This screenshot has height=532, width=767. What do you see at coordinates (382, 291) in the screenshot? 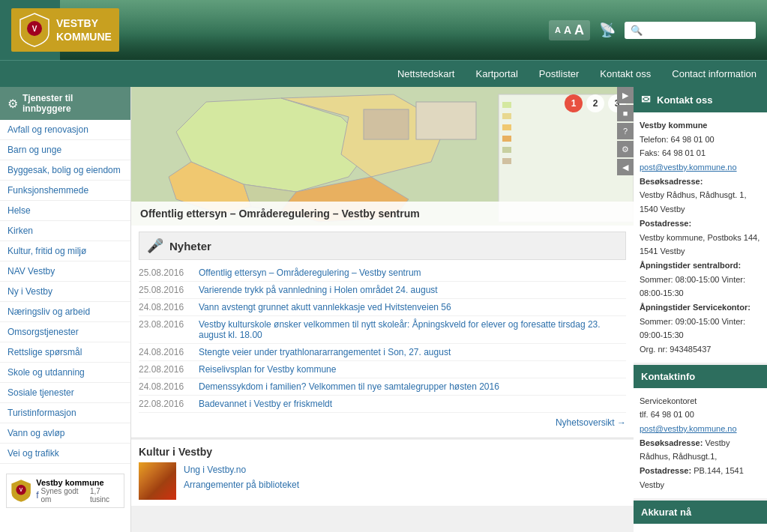
I see `news-item: 25.08.2016Varierende trykk på vannlednin…` at bounding box center [382, 291].